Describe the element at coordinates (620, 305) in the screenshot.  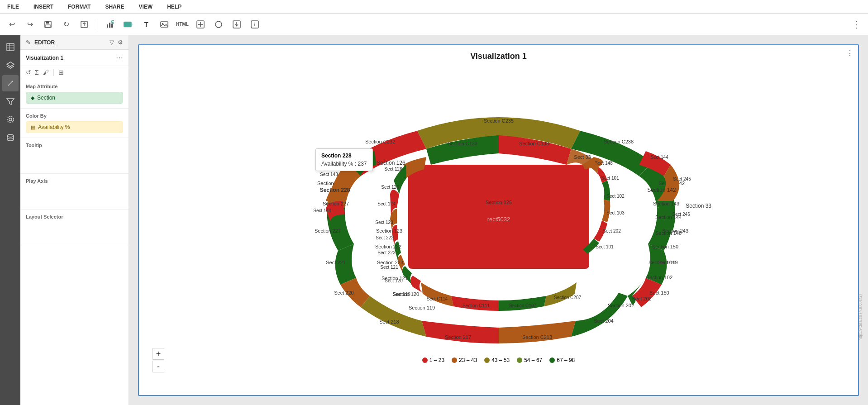
I see `svg-text: Section 202` at that location.